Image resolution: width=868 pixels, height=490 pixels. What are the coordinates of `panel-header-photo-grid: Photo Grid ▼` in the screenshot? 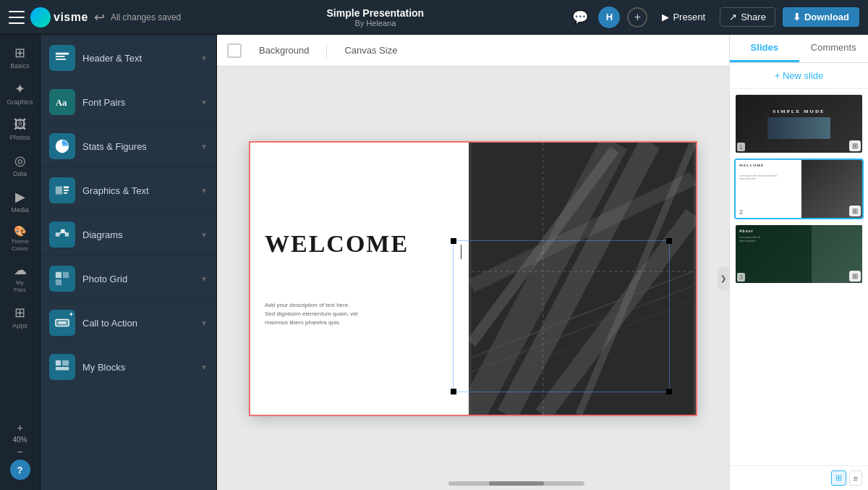 It's located at (129, 277).